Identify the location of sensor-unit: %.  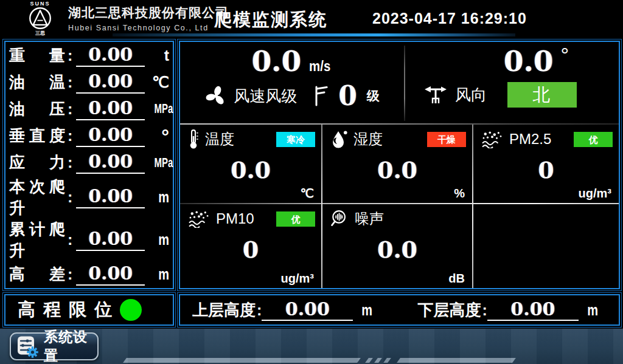
(459, 193).